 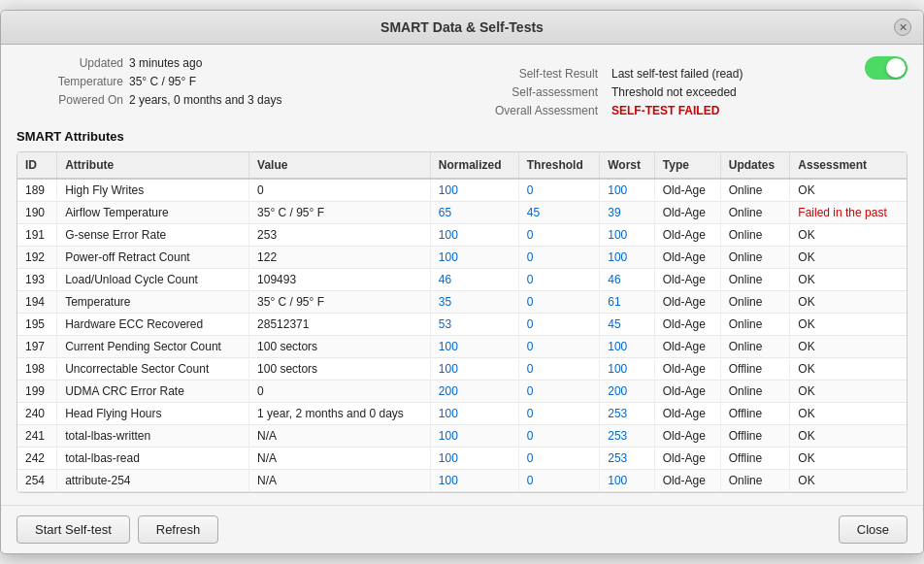 What do you see at coordinates (848, 214) in the screenshot?
I see `cell-assessment: Failed in the past` at bounding box center [848, 214].